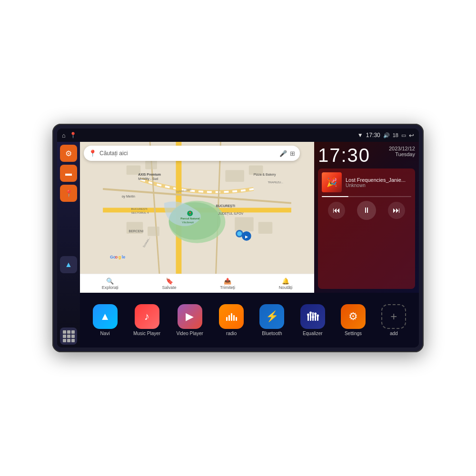 This screenshot has width=476, height=476. What do you see at coordinates (69, 193) in the screenshot?
I see `map-icon: 📍` at bounding box center [69, 193].